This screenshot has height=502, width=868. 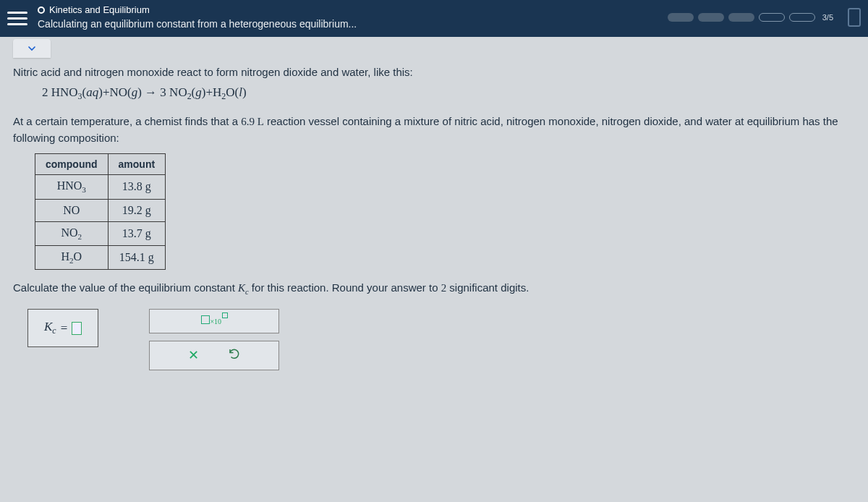 I want to click on progress-counter: 3/5, so click(x=827, y=17).